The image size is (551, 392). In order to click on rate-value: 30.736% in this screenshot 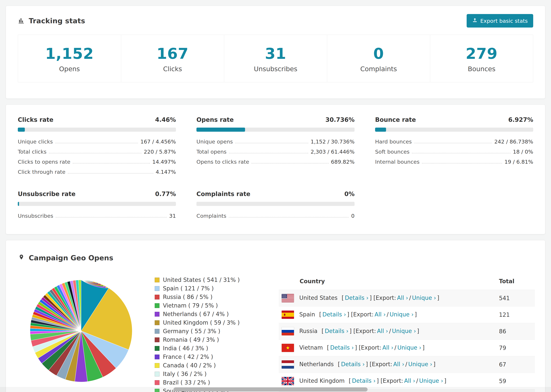, I will do `click(340, 120)`.